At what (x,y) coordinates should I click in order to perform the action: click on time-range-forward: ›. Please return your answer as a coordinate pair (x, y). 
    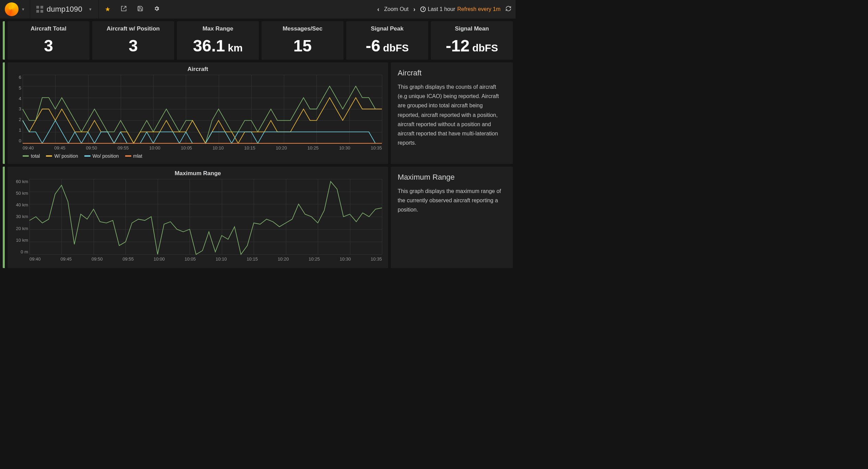
    Looking at the image, I should click on (414, 10).